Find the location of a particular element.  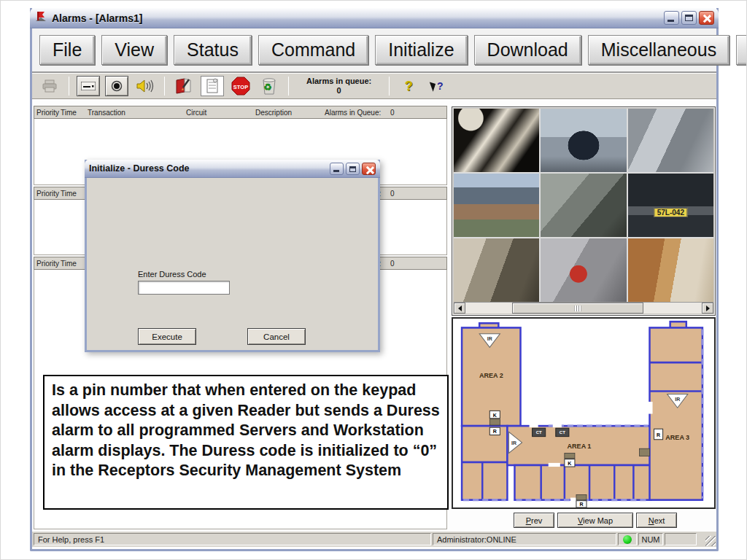

record-icon is located at coordinates (117, 86).